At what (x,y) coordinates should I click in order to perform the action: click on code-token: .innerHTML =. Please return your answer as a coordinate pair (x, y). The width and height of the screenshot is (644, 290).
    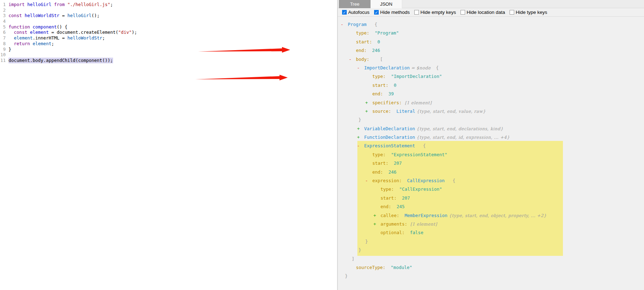
    Looking at the image, I should click on (50, 38).